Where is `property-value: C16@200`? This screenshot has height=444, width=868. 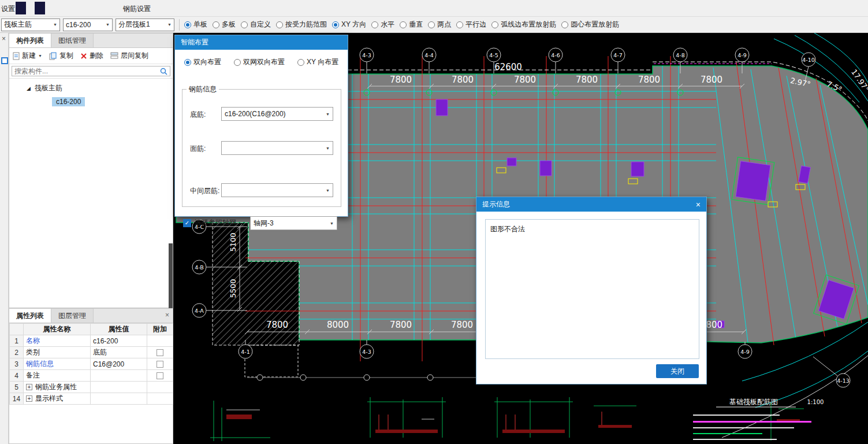
property-value: C16@200 is located at coordinates (119, 364).